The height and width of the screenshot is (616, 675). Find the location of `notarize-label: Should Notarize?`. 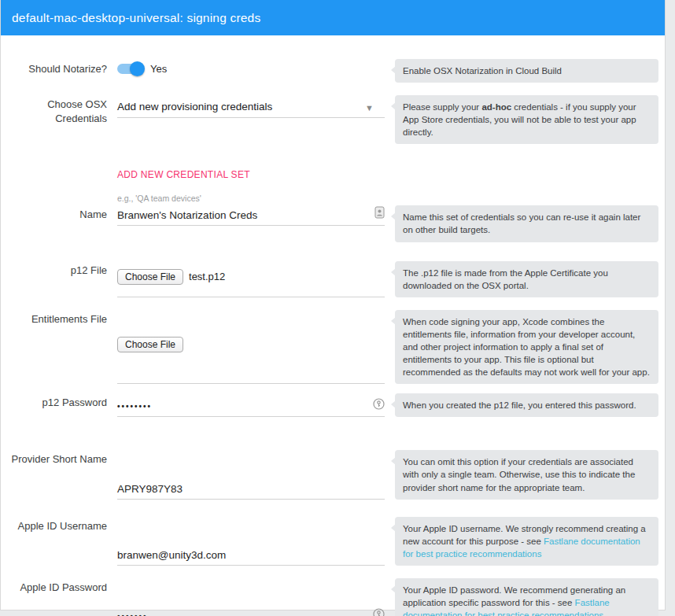

notarize-label: Should Notarize? is located at coordinates (53, 71).